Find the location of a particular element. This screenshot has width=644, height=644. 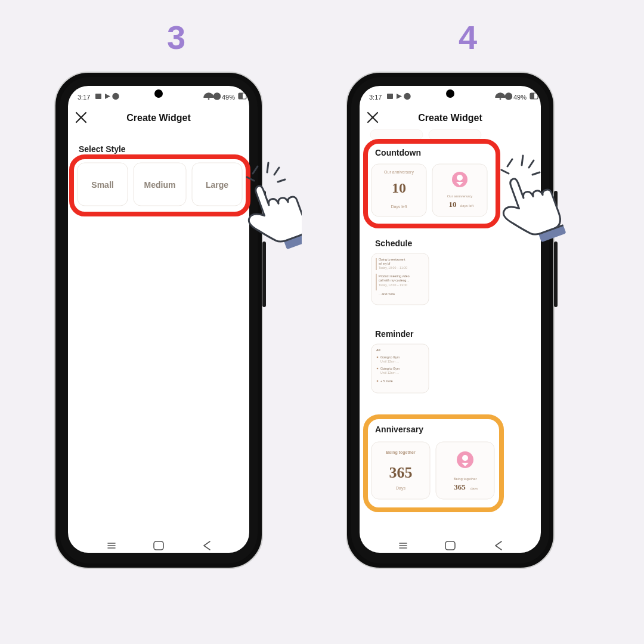

size-options: Small Medium Large is located at coordinates (160, 184).